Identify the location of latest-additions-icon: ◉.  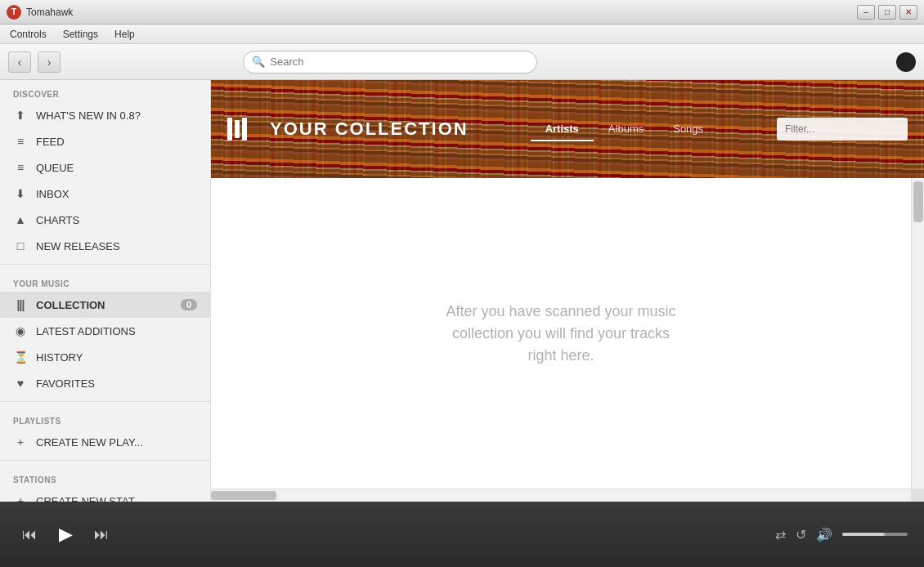
(20, 331).